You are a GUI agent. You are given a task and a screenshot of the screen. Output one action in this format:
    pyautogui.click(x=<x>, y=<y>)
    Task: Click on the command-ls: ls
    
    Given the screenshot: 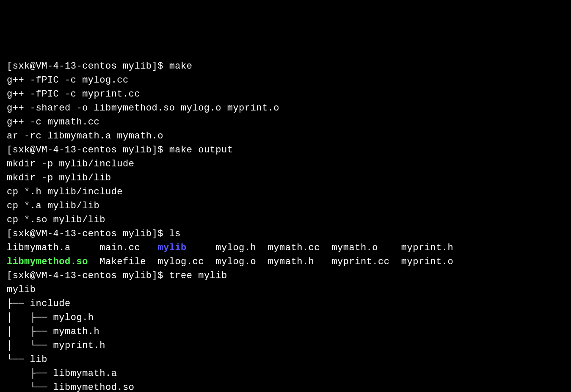 What is the action you would take?
    pyautogui.click(x=175, y=234)
    